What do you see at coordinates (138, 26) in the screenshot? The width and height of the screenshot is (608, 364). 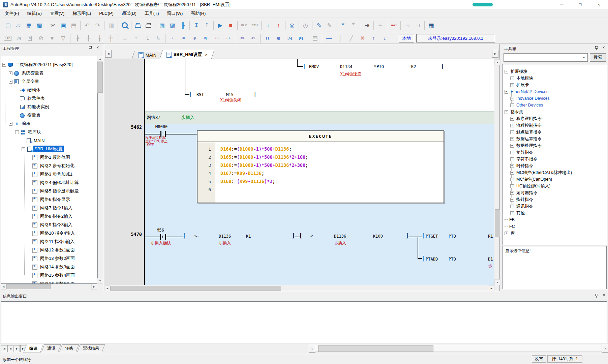 I see `print-preview-button` at bounding box center [138, 26].